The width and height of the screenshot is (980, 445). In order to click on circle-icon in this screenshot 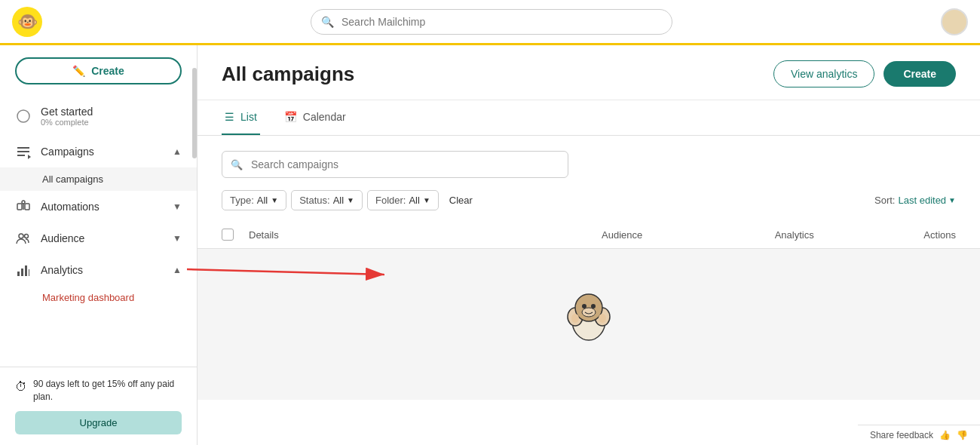, I will do `click(23, 116)`.